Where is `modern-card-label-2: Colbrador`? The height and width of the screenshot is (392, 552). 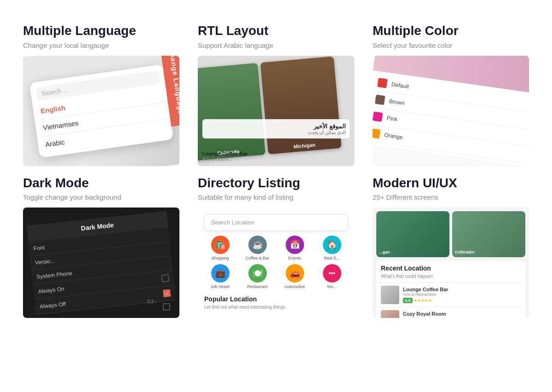
modern-card-label-2: Colbrador is located at coordinates (465, 252).